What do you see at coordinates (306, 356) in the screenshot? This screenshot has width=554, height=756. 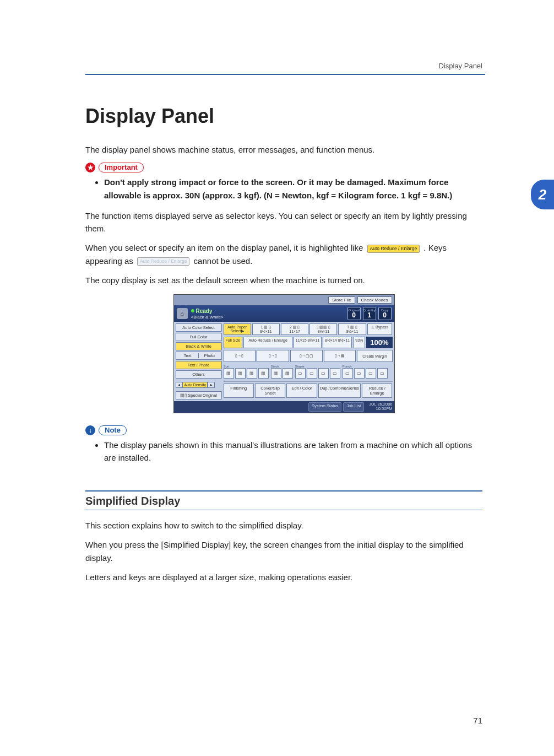 I see `combine-3: ▯→▢▢` at bounding box center [306, 356].